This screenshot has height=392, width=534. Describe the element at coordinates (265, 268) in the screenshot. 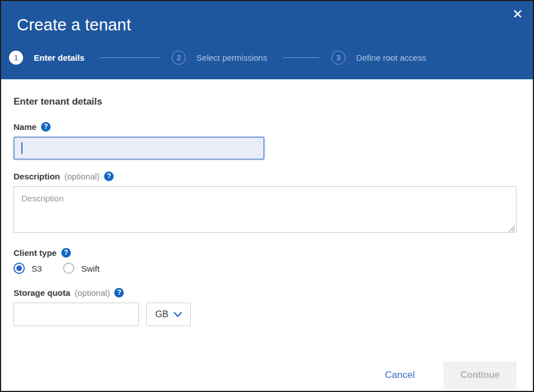

I see `client-type-radio-group: S3 Swift` at that location.